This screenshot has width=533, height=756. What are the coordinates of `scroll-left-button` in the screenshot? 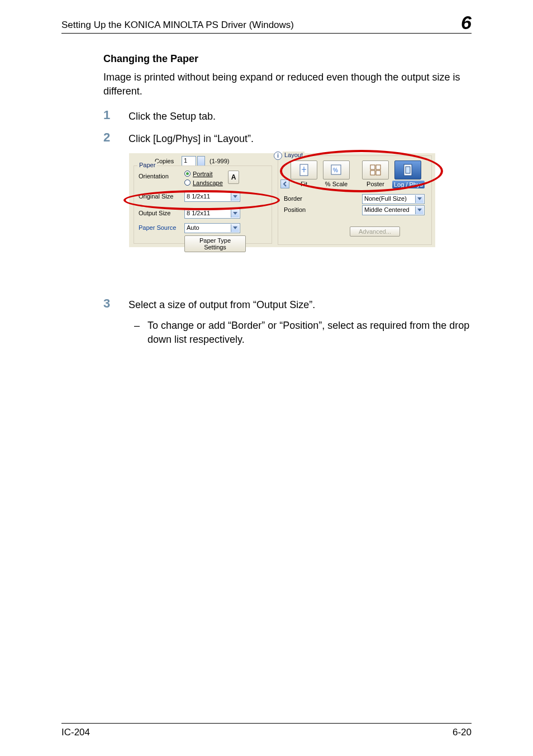 It's located at (285, 184).